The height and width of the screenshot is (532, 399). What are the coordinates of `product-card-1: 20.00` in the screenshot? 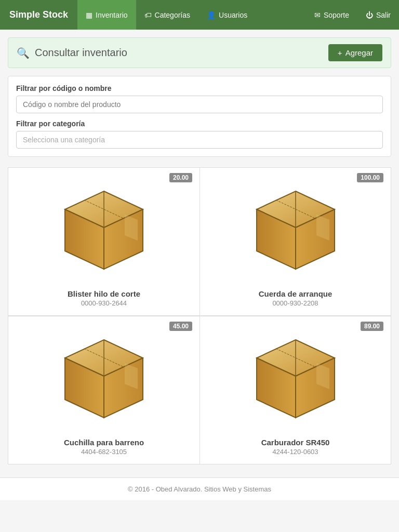 It's located at (104, 242).